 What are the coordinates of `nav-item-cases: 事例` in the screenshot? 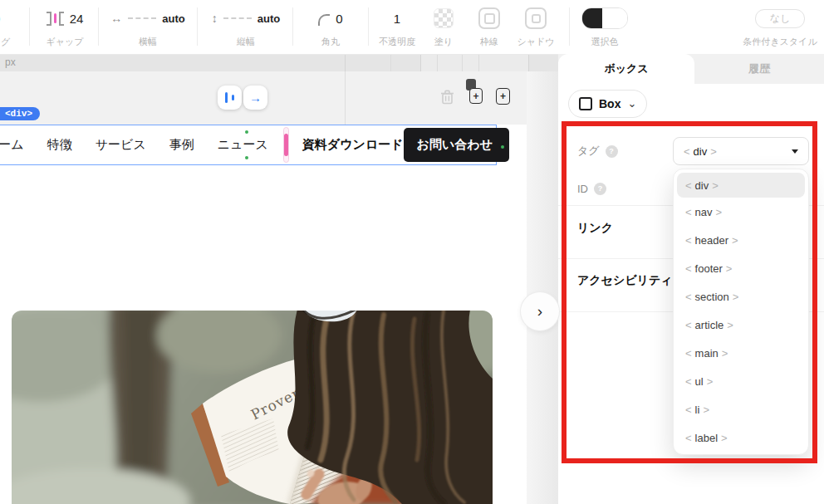 It's located at (182, 144).